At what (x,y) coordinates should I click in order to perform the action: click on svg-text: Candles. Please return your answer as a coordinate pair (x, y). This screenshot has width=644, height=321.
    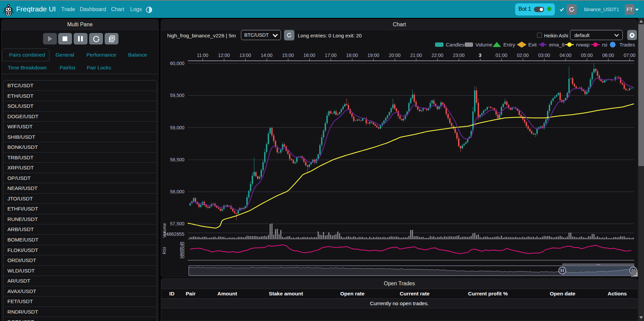
    Looking at the image, I should click on (455, 44).